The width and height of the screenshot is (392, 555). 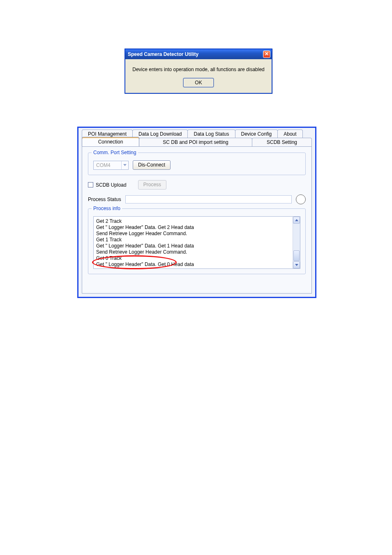 I want to click on comm-port-group: Comm. Port Setting COM4 Dis-Connect, so click(x=197, y=164).